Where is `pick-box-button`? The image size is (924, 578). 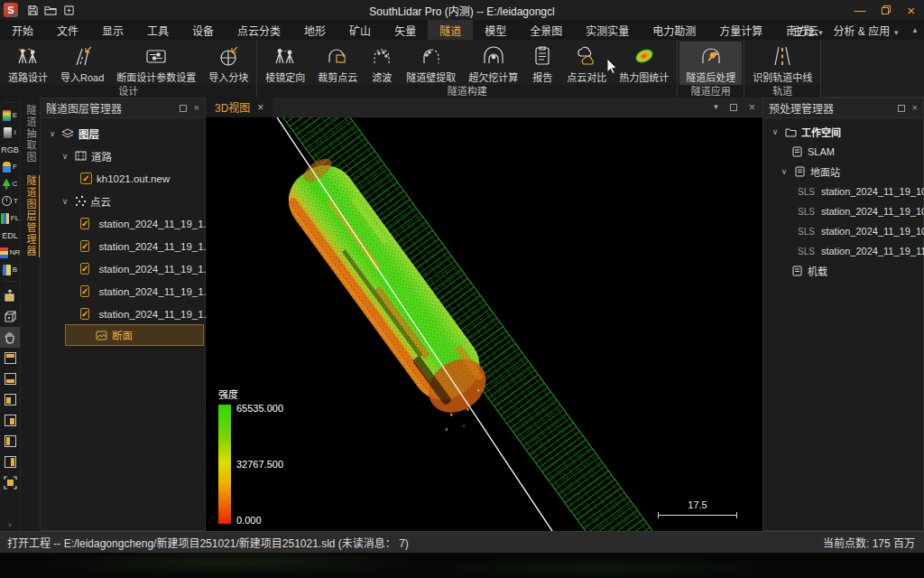
pick-box-button is located at coordinates (10, 316).